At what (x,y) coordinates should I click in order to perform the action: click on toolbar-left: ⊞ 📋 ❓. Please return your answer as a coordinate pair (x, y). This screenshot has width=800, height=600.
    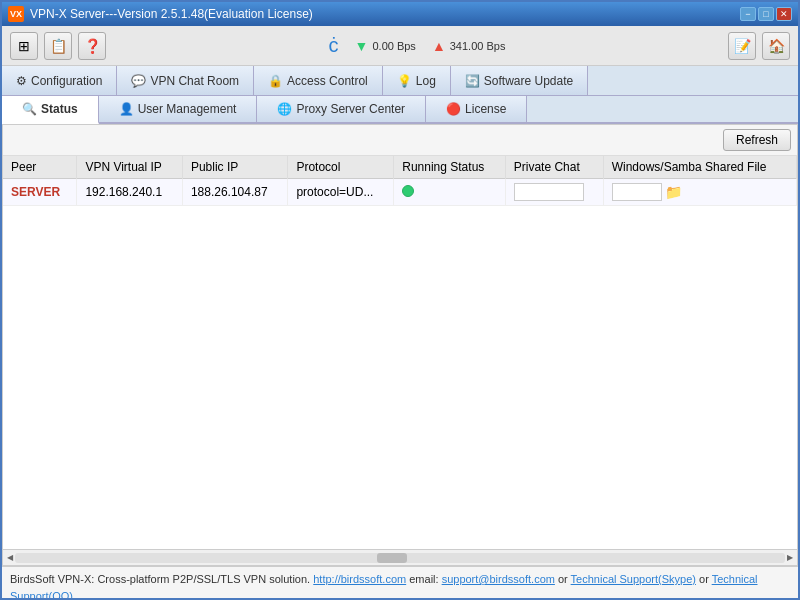
    Looking at the image, I should click on (58, 46).